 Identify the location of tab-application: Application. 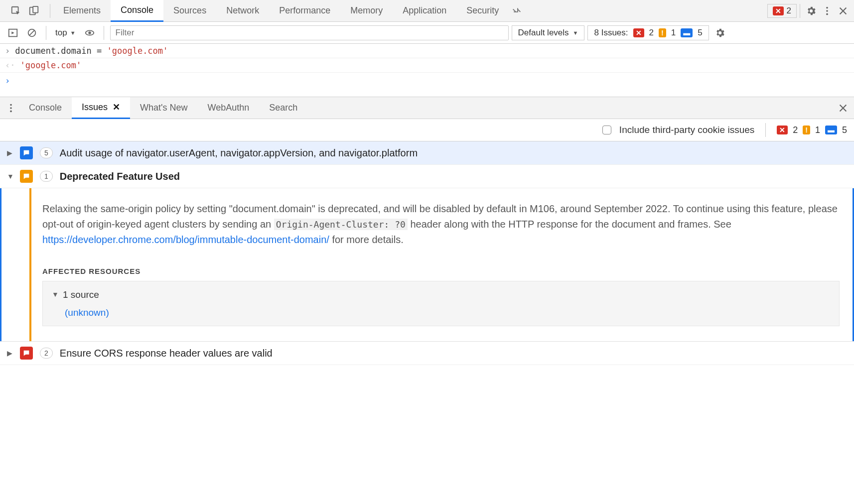
(425, 11).